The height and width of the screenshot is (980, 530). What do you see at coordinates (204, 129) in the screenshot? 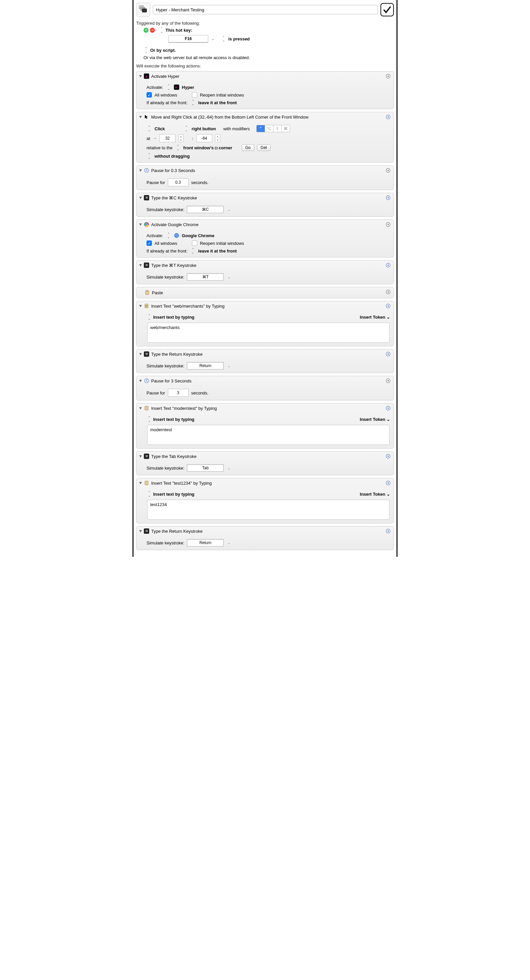
I see `button-label: right button` at bounding box center [204, 129].